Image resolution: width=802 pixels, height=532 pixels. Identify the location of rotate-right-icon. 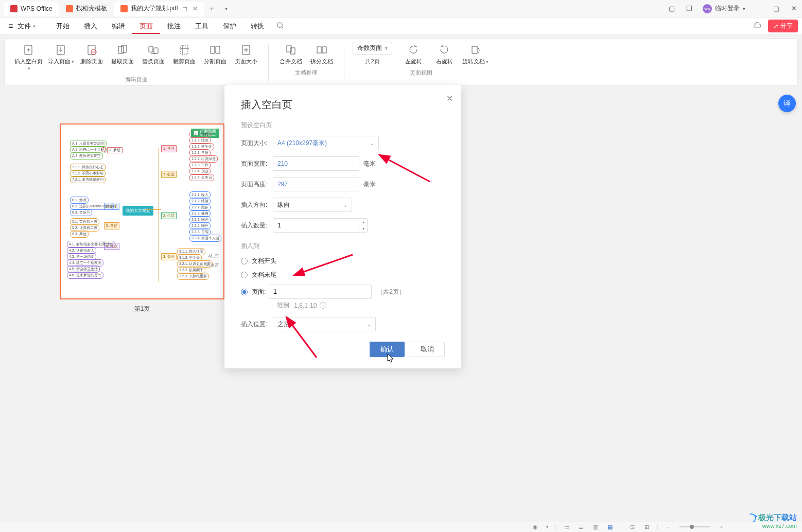
(444, 50).